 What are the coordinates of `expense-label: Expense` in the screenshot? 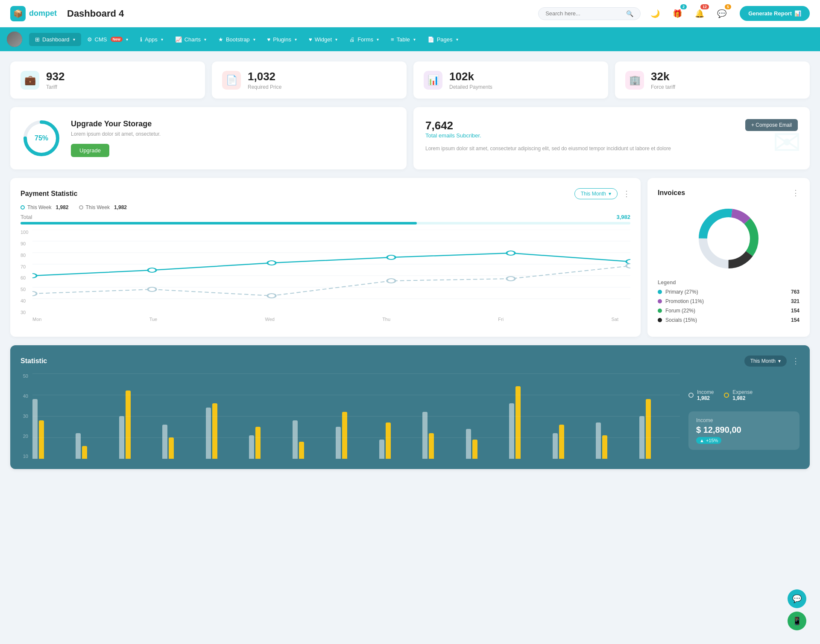 It's located at (742, 392).